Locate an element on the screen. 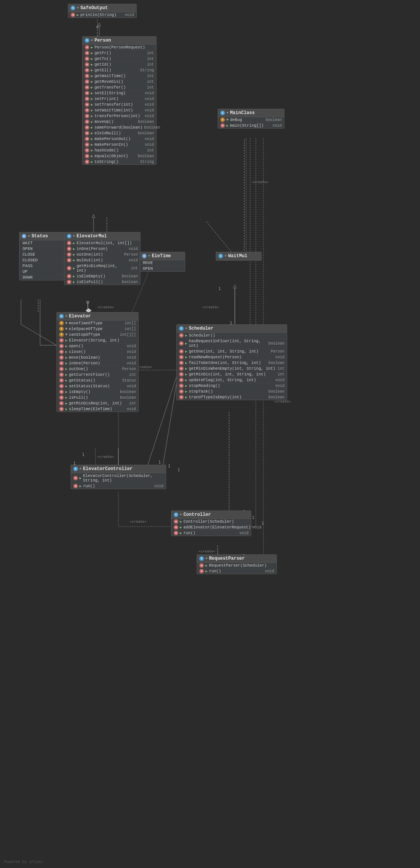  person-header: C ● Person is located at coordinates (119, 40).